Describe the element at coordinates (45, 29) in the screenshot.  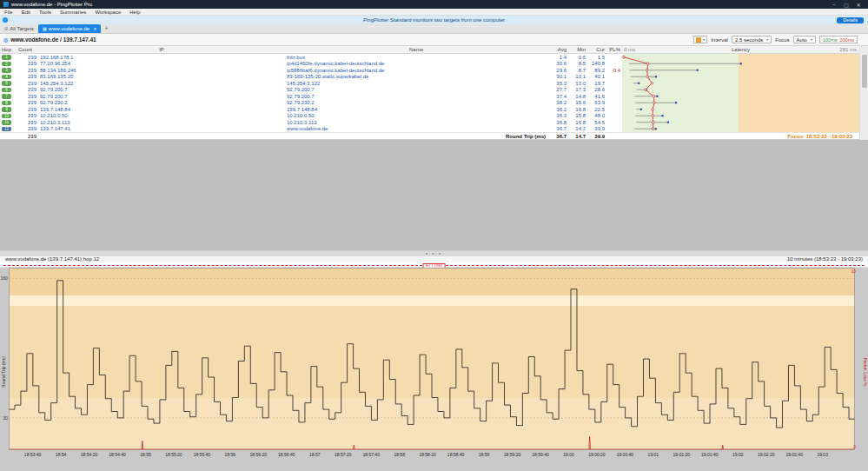
I see `trace-icon: ▦` at that location.